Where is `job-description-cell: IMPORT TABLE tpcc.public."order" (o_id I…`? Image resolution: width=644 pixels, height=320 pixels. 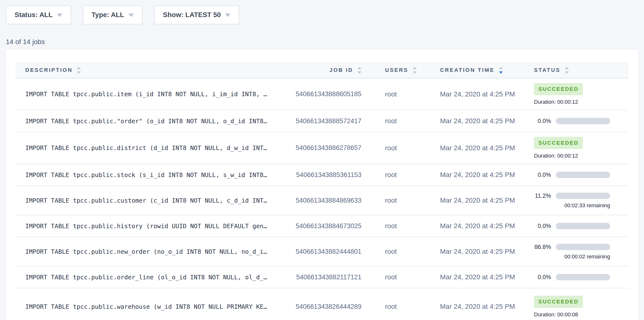
job-description-cell: IMPORT TABLE tpcc.public."order" (o_id I… is located at coordinates (144, 121).